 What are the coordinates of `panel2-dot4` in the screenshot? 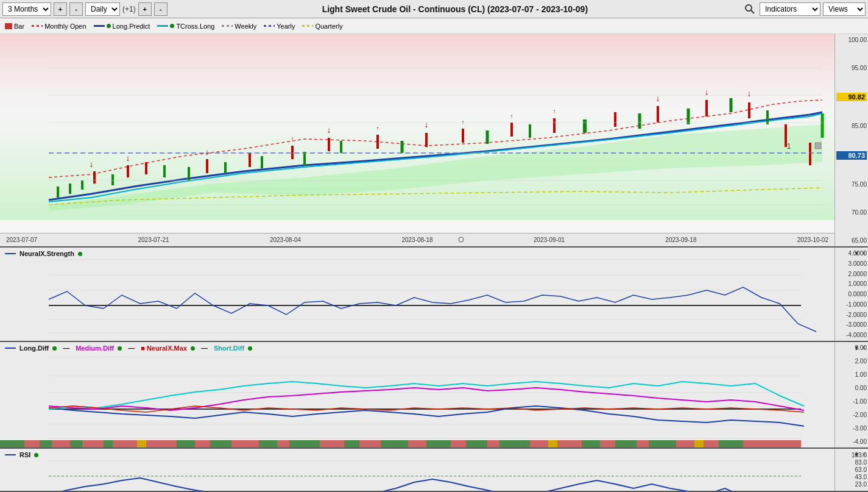 It's located at (250, 349).